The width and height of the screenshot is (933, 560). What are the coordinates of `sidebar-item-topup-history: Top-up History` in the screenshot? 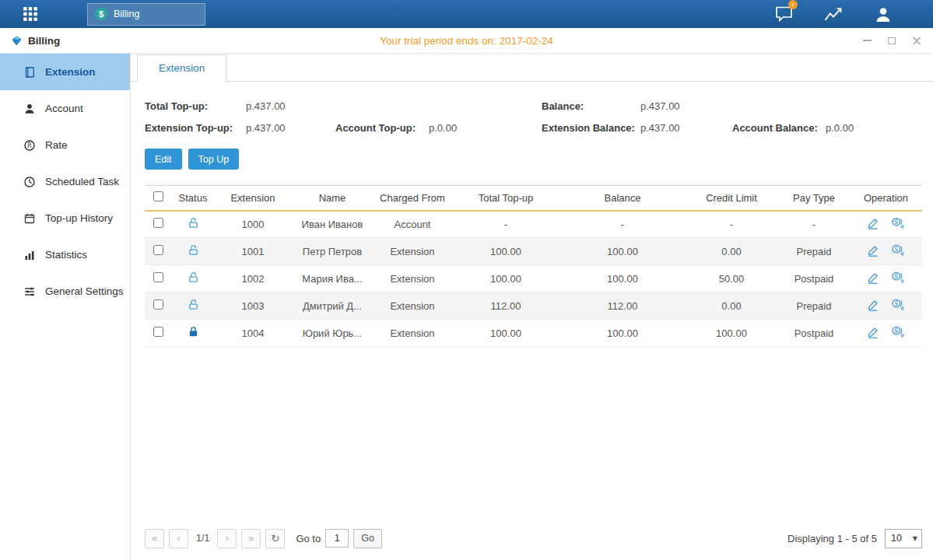 It's located at (65, 218).